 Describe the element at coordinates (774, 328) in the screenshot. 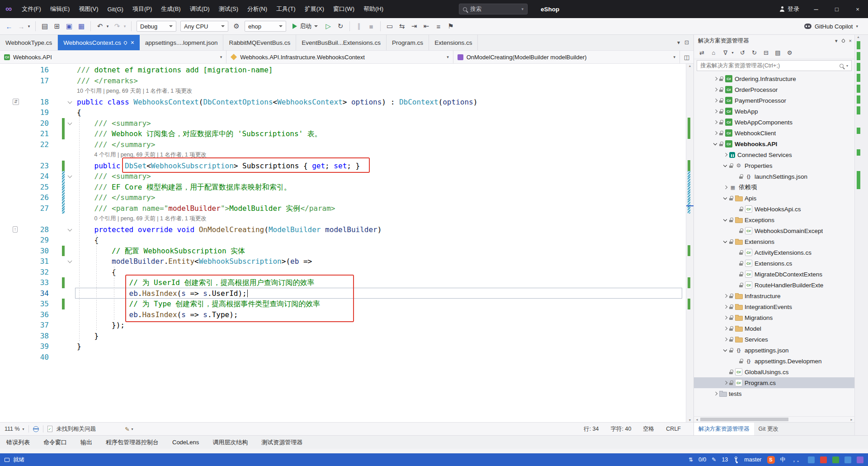

I see `tree-item-Model: Model` at that location.